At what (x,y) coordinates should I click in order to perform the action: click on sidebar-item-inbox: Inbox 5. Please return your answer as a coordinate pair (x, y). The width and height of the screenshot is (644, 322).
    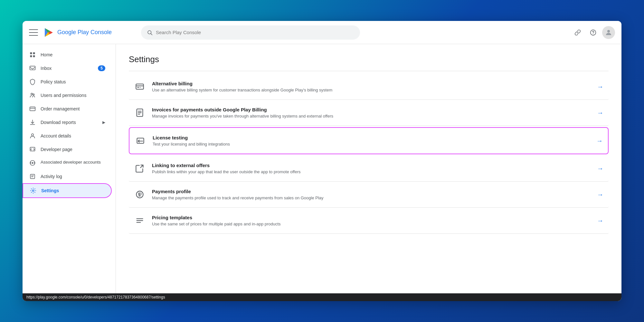
    Looking at the image, I should click on (67, 68).